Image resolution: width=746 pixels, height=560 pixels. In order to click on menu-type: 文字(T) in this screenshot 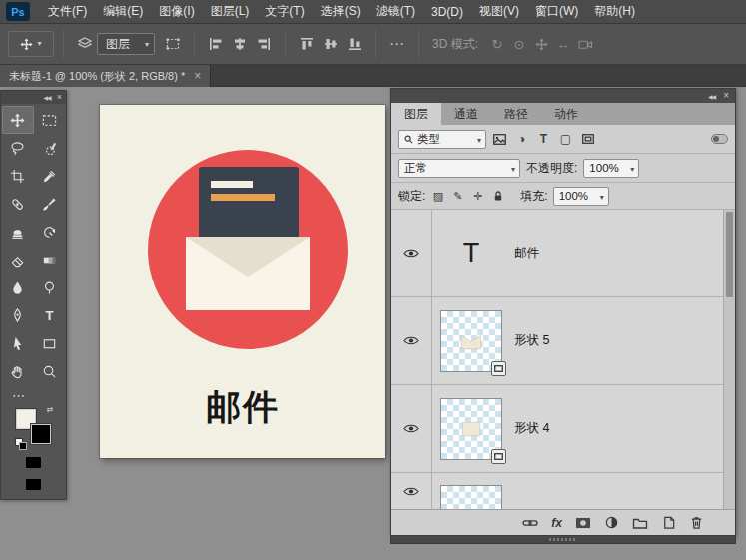, I will do `click(284, 12)`.